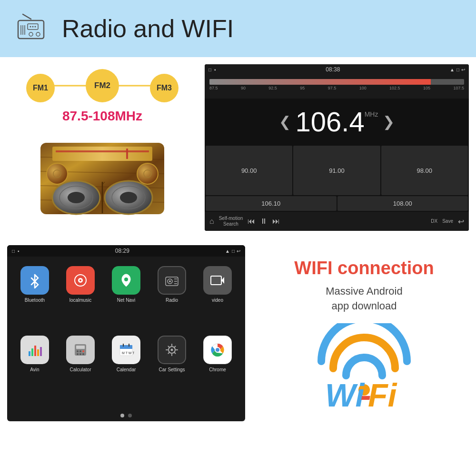 This screenshot has width=476, height=476. Describe the element at coordinates (171, 369) in the screenshot. I see `carsettings-label: Car Settings` at that location.